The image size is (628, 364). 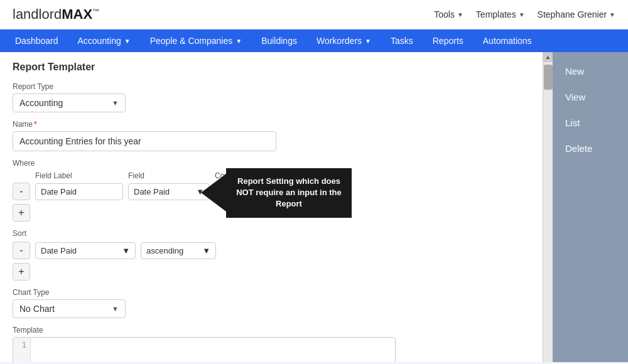 What do you see at coordinates (271, 330) in the screenshot?
I see `template-label: Template` at bounding box center [271, 330].